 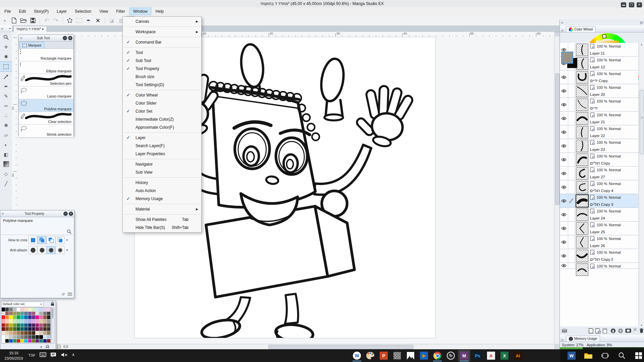 I want to click on menu-item-brush-size: Brush size, so click(x=162, y=77).